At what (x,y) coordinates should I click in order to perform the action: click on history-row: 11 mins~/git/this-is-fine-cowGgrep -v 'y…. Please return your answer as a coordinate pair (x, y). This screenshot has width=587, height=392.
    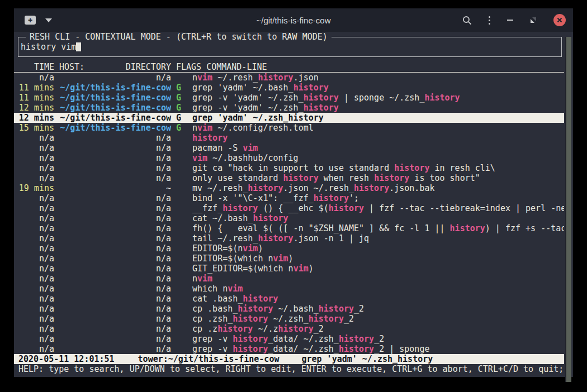
    Looking at the image, I should click on (289, 98).